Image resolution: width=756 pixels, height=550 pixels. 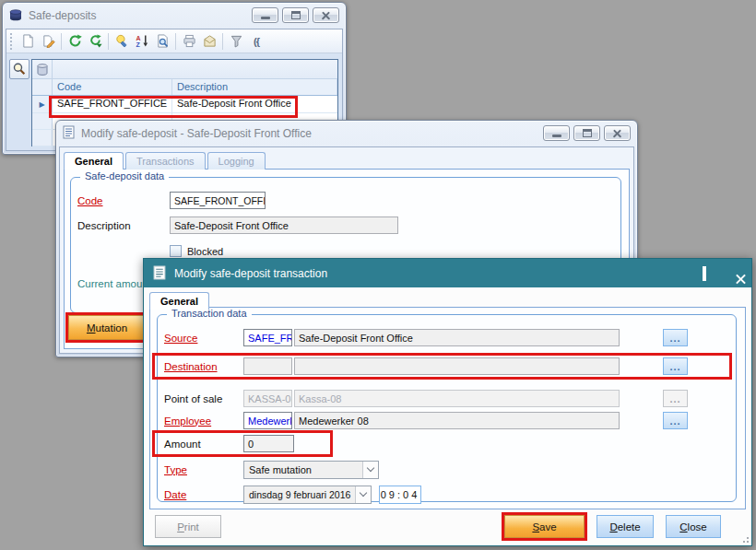 I want to click on date-dropdown-button, so click(x=363, y=495).